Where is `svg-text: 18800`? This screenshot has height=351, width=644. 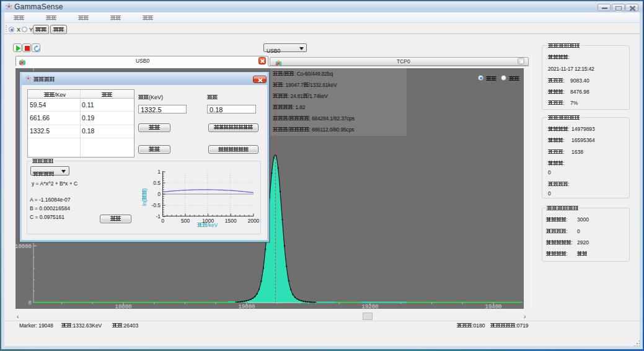 svg-text: 18800 is located at coordinates (123, 306).